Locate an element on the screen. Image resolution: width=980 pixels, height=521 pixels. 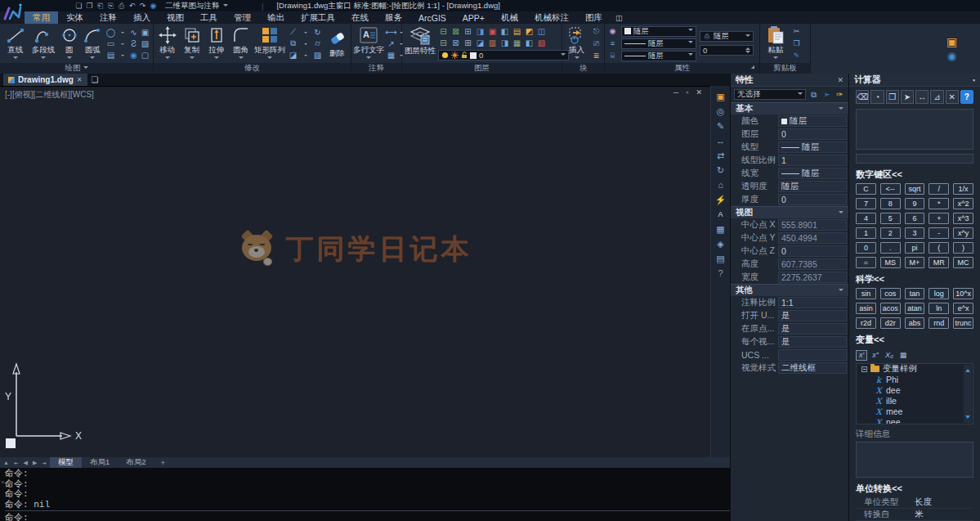
calc-key: e^x is located at coordinates (963, 308).